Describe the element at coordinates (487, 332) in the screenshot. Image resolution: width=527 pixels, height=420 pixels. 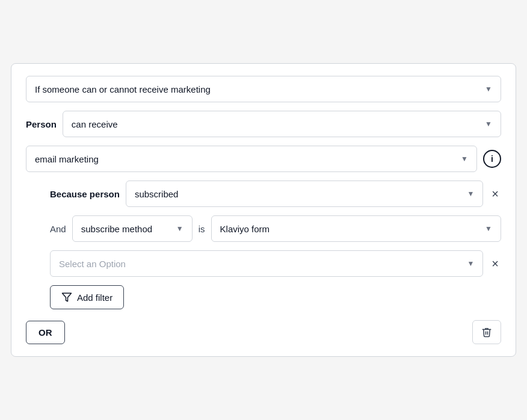
I see `delete-button` at that location.